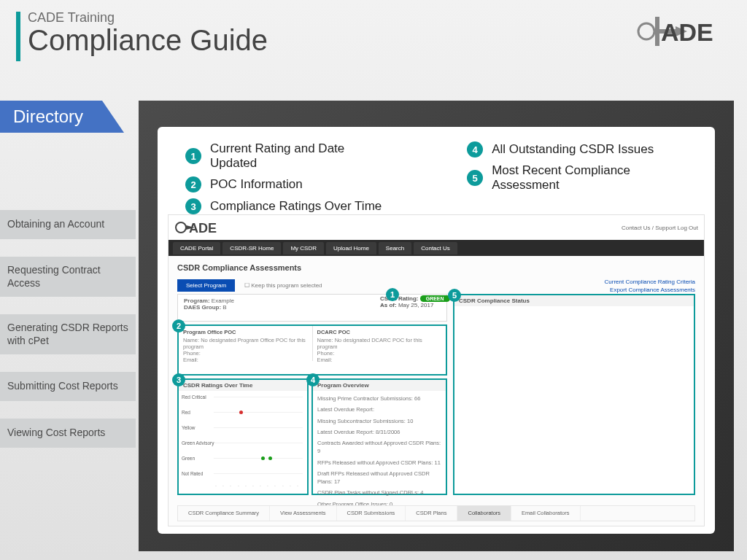 Image resolution: width=747 pixels, height=560 pixels. I want to click on mini-page-title: CSDR Compliance Assessments, so click(436, 268).